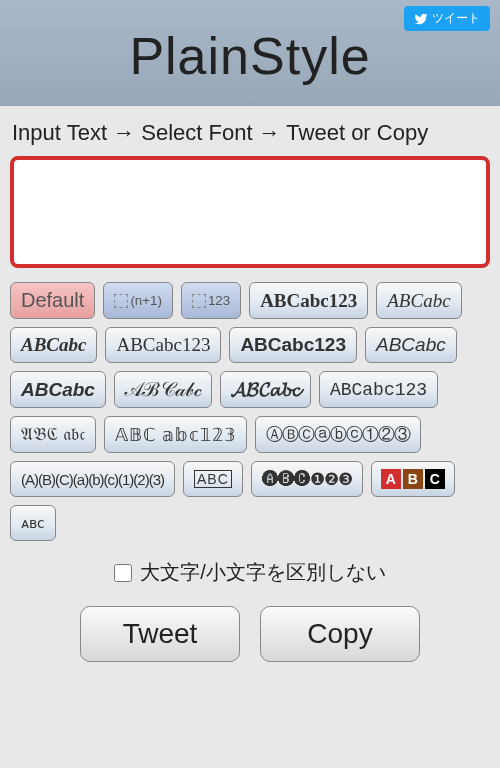  I want to click on font-bolditalic-sans-button: ABCabc, so click(58, 390).